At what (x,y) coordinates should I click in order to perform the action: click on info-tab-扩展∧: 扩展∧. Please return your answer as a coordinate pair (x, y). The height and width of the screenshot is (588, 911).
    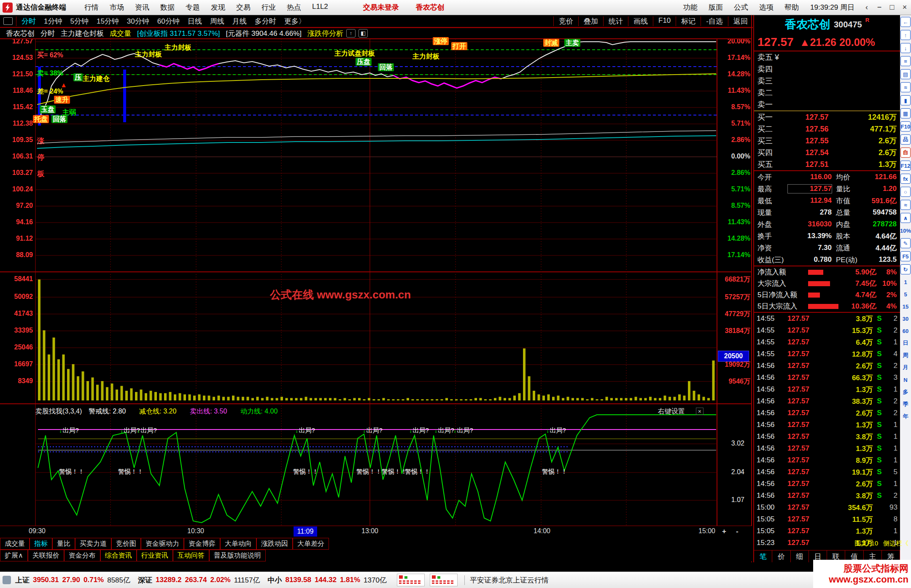
    Looking at the image, I should click on (14, 556).